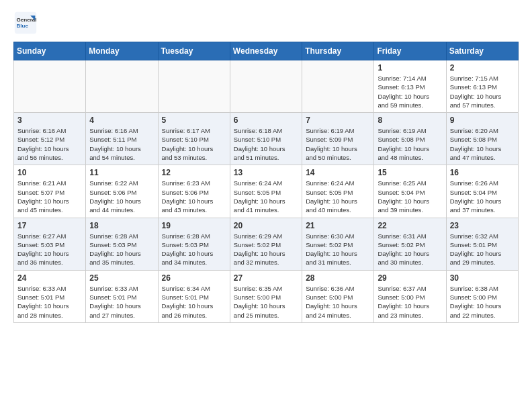 This screenshot has width=532, height=411. I want to click on day-number: 16, so click(482, 173).